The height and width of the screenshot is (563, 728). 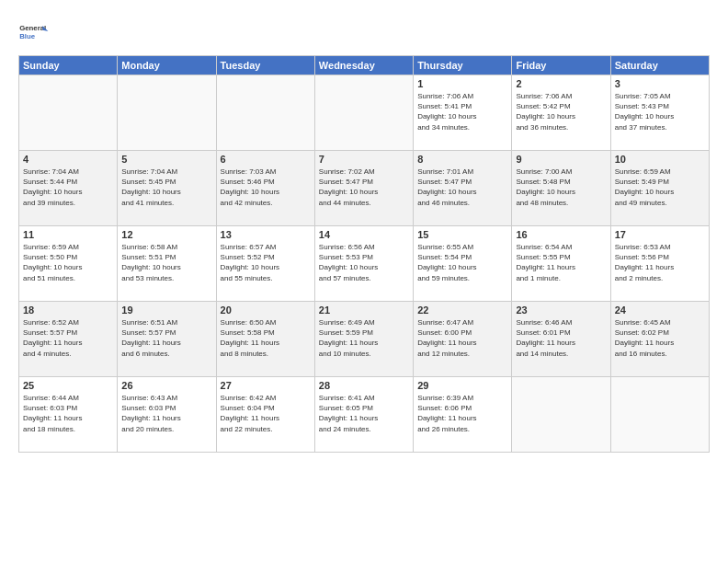 What do you see at coordinates (166, 188) in the screenshot?
I see `day-info: Sunrise: 7:04 AM Sunset: 5:45 PM Dayligh…` at bounding box center [166, 188].